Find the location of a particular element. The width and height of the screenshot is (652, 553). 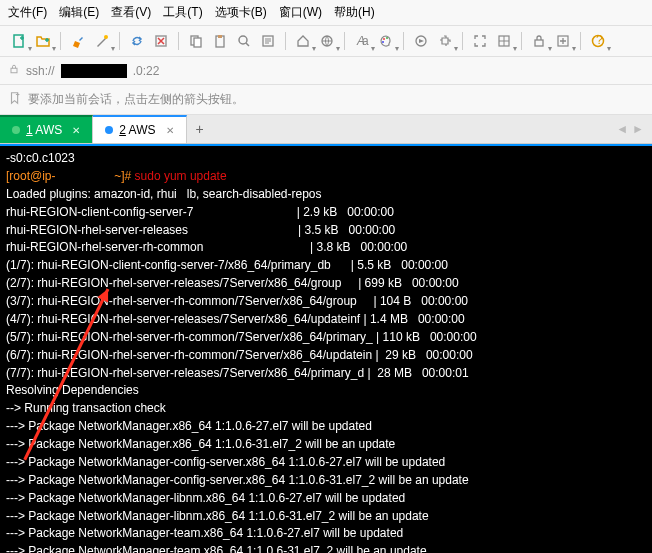

address-input is located at coordinates (404, 71).